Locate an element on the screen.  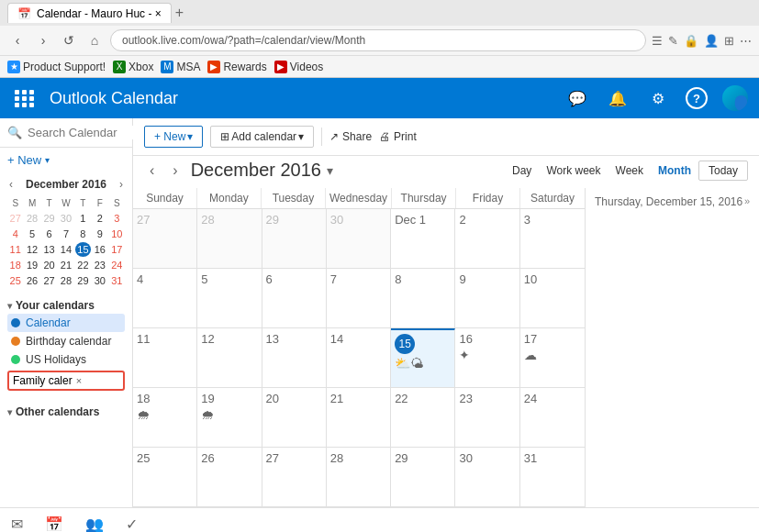
mini-day-31: 31 is located at coordinates (117, 281).